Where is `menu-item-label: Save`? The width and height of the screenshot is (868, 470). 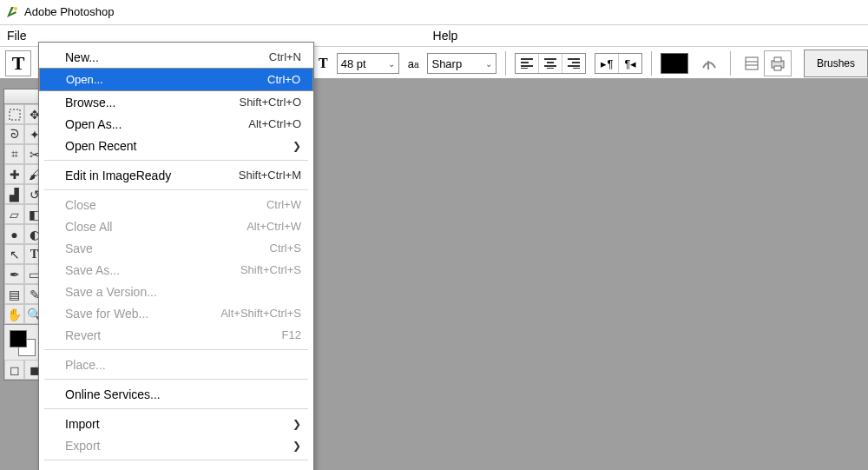
menu-item-label: Save is located at coordinates (168, 248).